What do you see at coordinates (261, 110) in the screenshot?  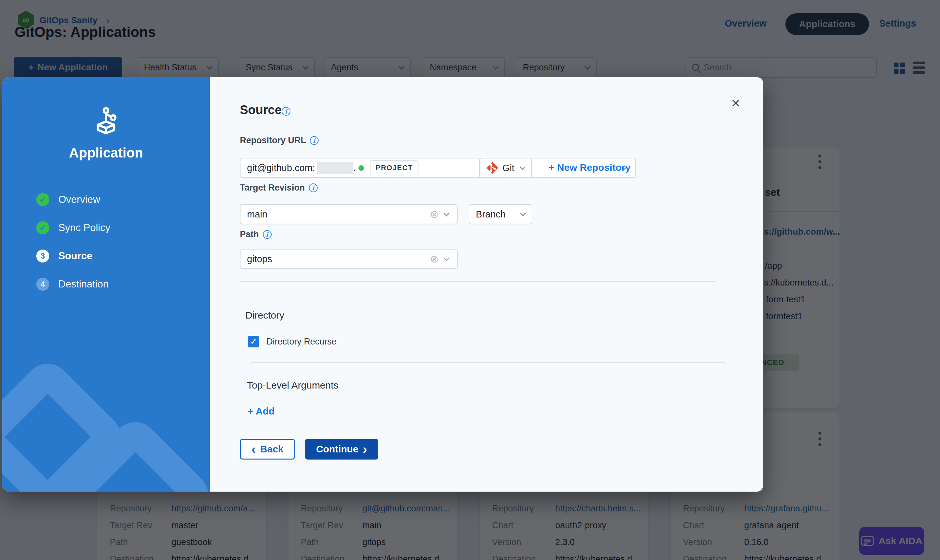 I see `modal-title: Source` at bounding box center [261, 110].